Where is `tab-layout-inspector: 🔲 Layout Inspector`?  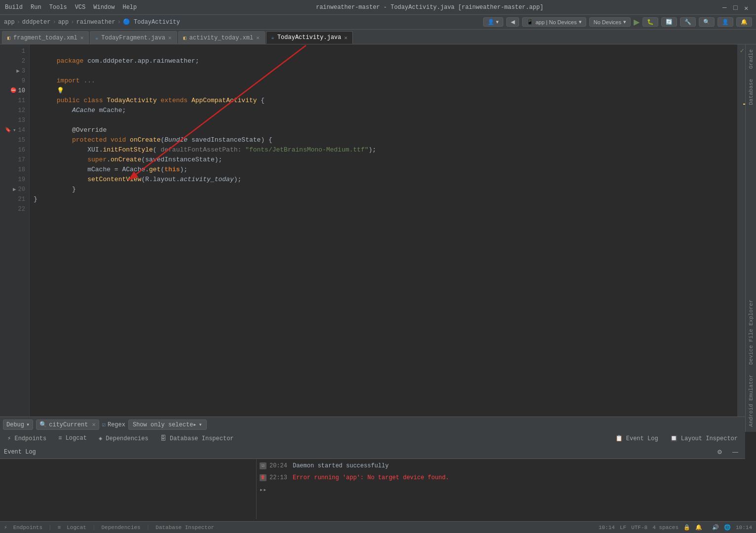 tab-layout-inspector: 🔲 Layout Inspector is located at coordinates (704, 438).